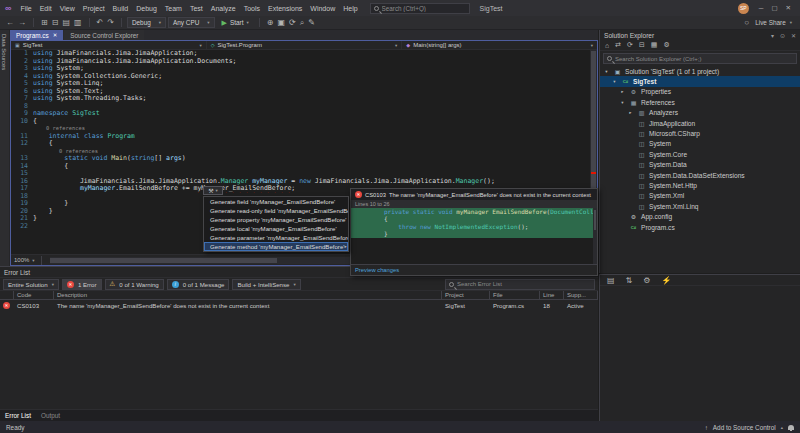  Describe the element at coordinates (770, 22) in the screenshot. I see `live-share-label: Live Share` at that location.